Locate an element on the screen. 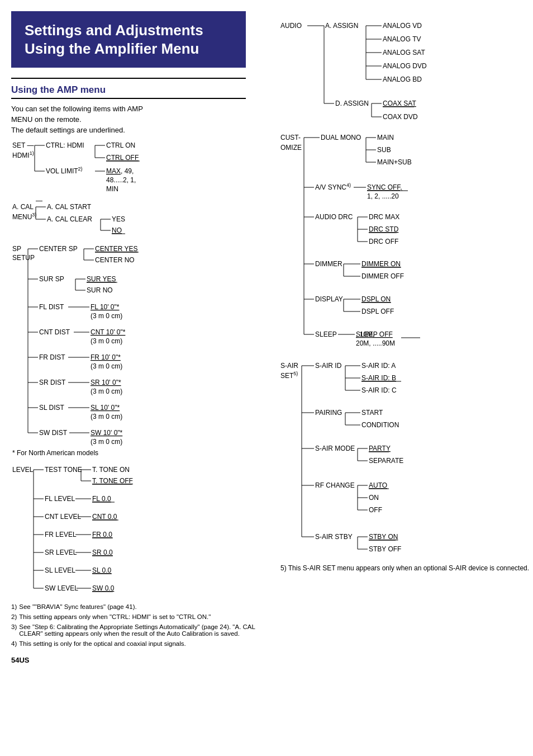 This screenshot has height=756, width=533. svg-text: CENTER NO is located at coordinates (115, 260).